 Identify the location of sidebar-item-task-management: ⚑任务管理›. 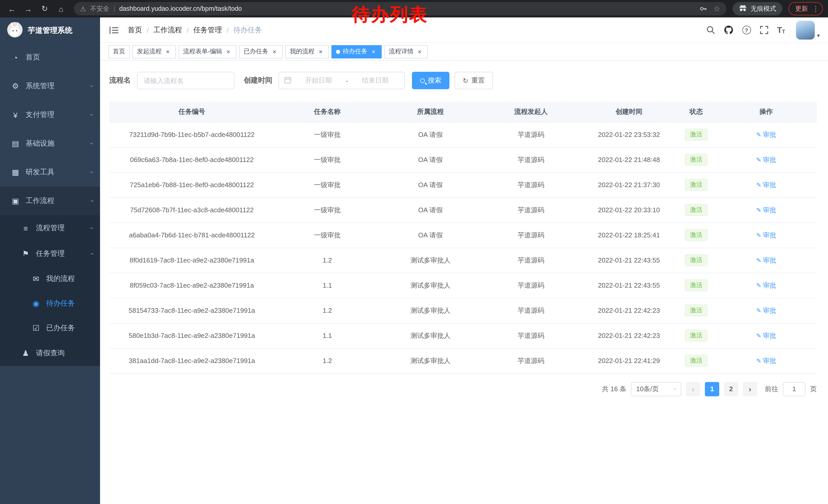
(50, 254).